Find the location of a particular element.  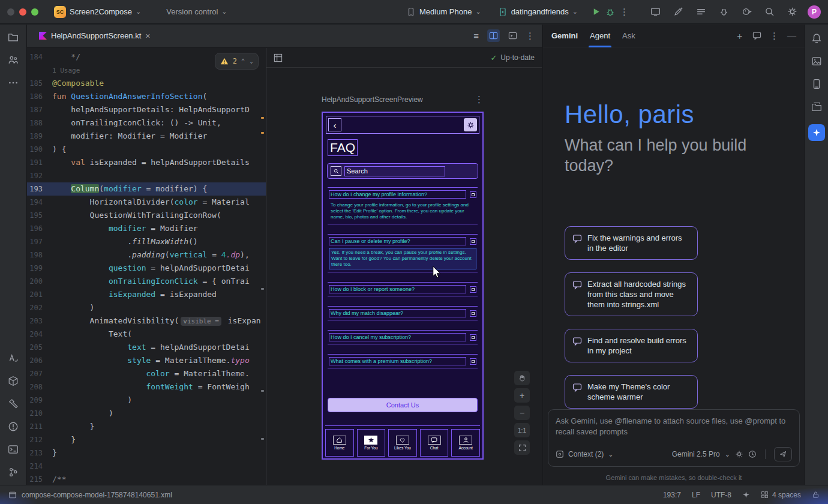

code-line: 193 Column(modifier = modifier) { is located at coordinates (146, 189).